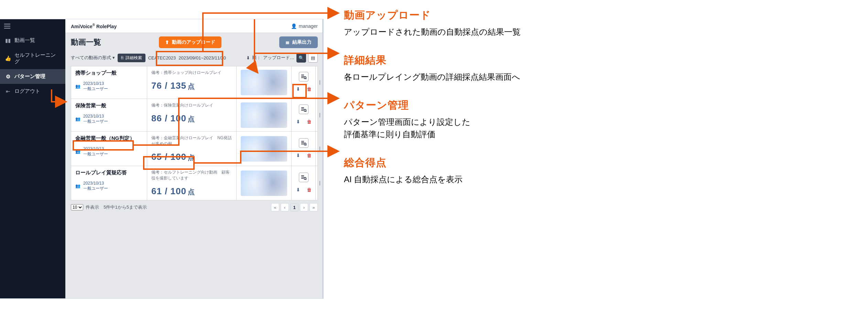 The height and width of the screenshot is (319, 868). I want to click on pager: 10 件表示 5件中1から5まで表示 « ‹ 1 › », so click(194, 207).